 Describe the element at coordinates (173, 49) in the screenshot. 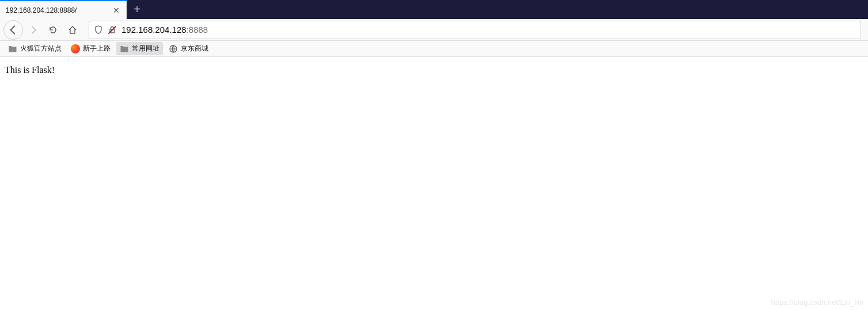

I see `globe-icon` at that location.